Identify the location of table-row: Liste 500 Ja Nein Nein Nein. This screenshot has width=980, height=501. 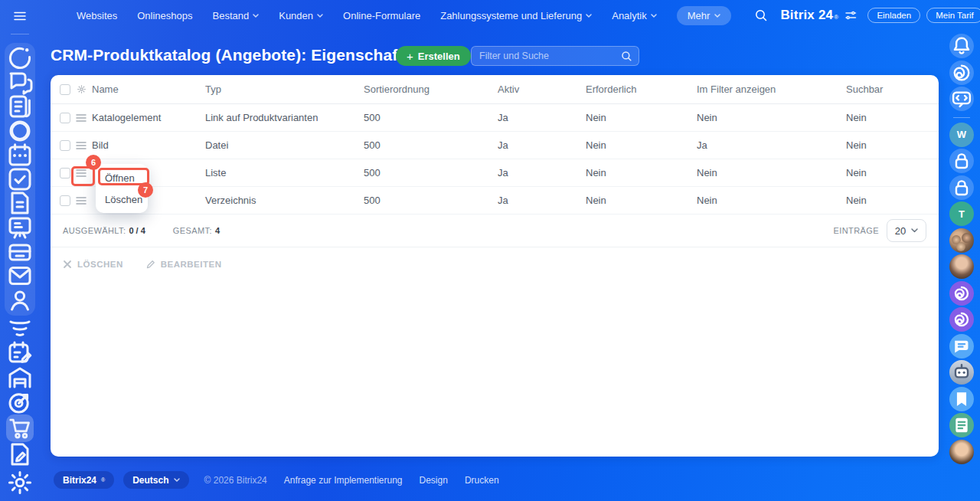
(495, 173).